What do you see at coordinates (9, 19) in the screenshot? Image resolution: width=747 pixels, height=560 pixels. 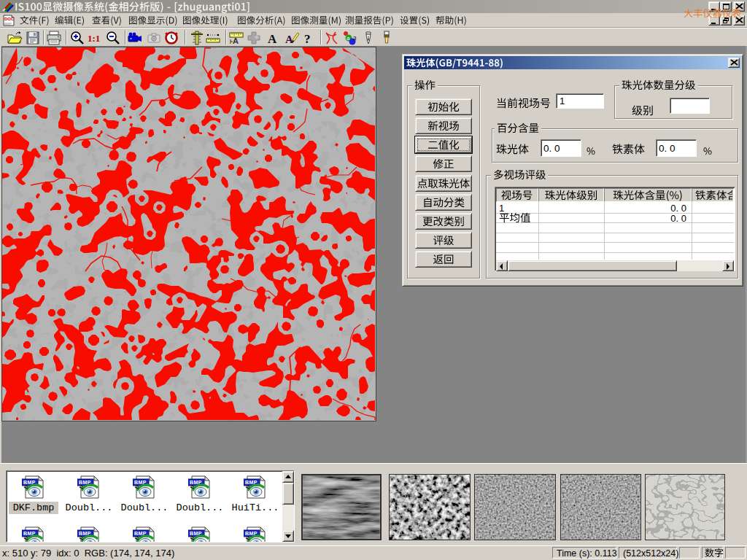 I see `svg-text: DOC` at bounding box center [9, 19].